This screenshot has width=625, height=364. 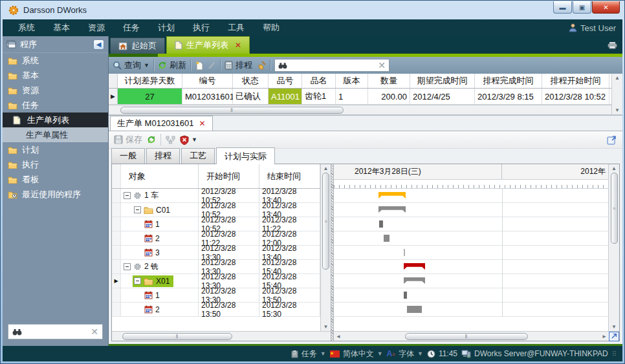 I want to click on detail-tab: 生产单 M012031601 ✕, so click(x=162, y=123).